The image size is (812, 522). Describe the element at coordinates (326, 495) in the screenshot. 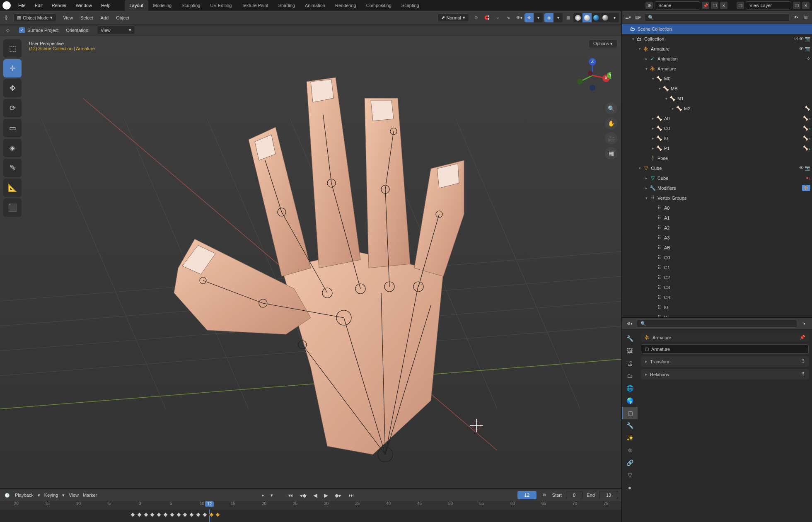

I see `play-icon: ▶` at that location.